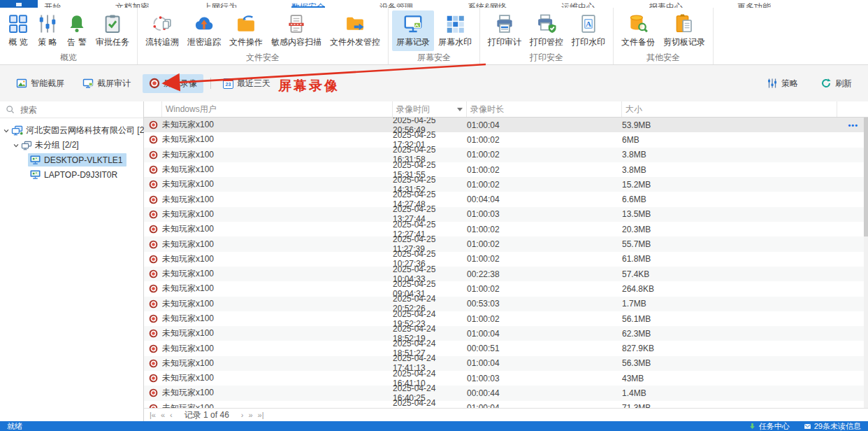  Describe the element at coordinates (544, 406) in the screenshot. I see `cell-record-duration: 01:00:04` at that location.